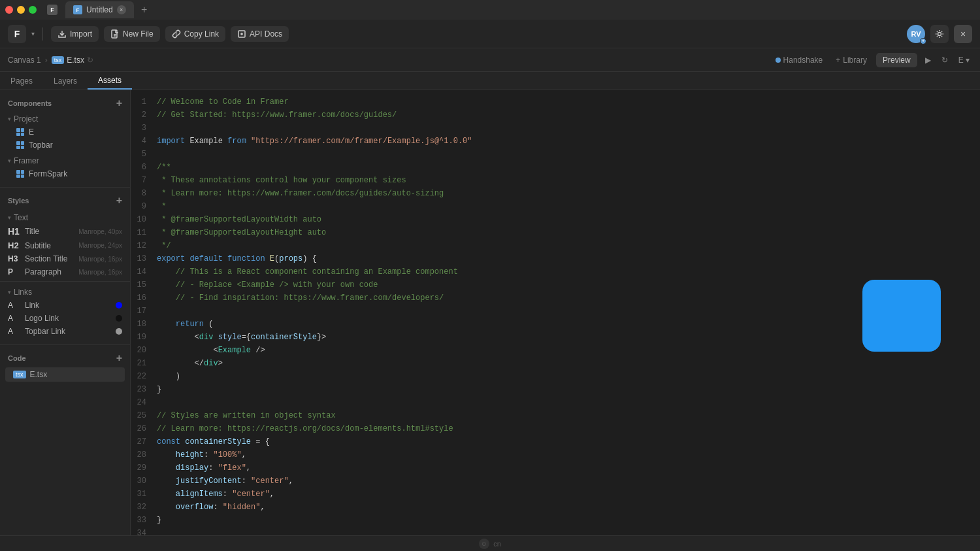  Describe the element at coordinates (800, 60) in the screenshot. I see `handshake-button: Handshake` at that location.